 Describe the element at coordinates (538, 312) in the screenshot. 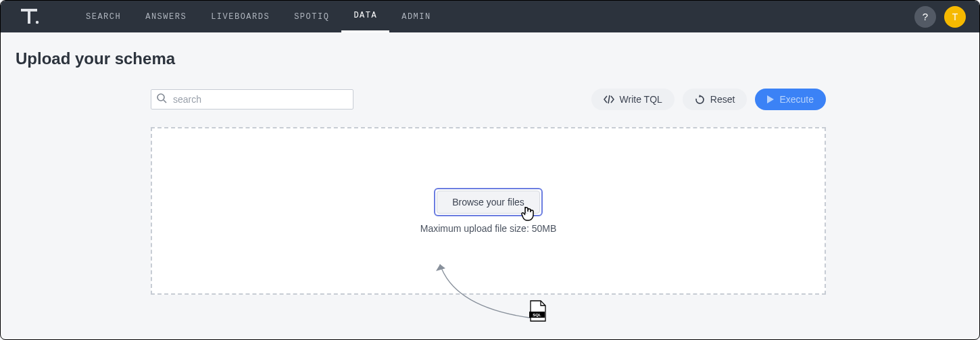

I see `sql-file-icon: SQL` at that location.